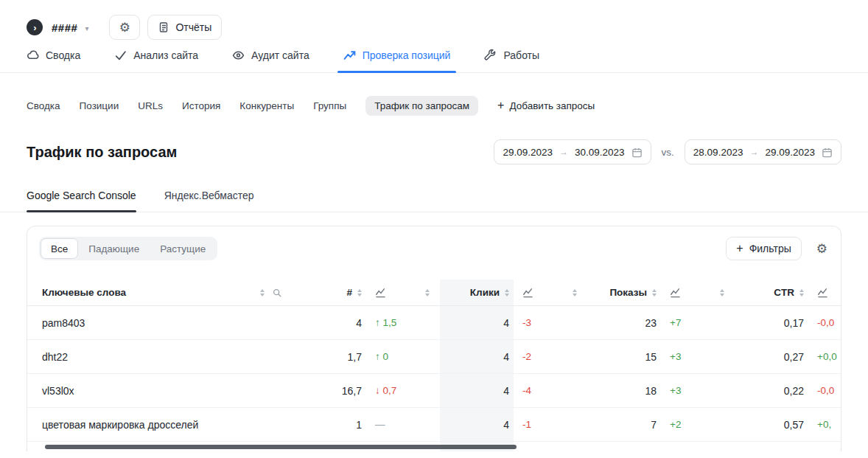 This screenshot has height=458, width=868. I want to click on table-row: dht22 1,7 0 4 -2 15 +3 0,27 +0,0, so click(435, 357).